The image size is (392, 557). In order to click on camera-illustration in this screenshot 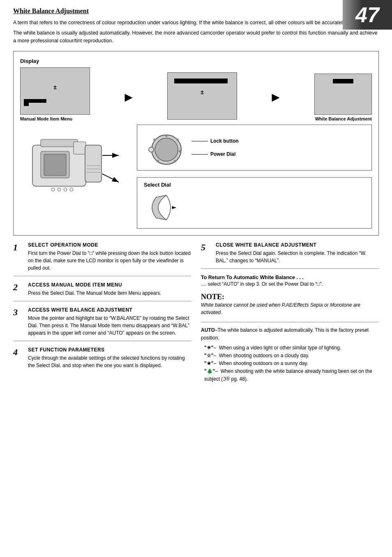, I will do `click(74, 170)`.